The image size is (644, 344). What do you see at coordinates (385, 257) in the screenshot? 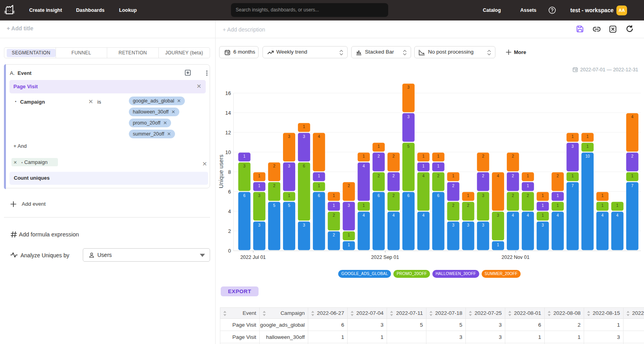
I see `svg-text: 2022 Sep 01` at bounding box center [385, 257].